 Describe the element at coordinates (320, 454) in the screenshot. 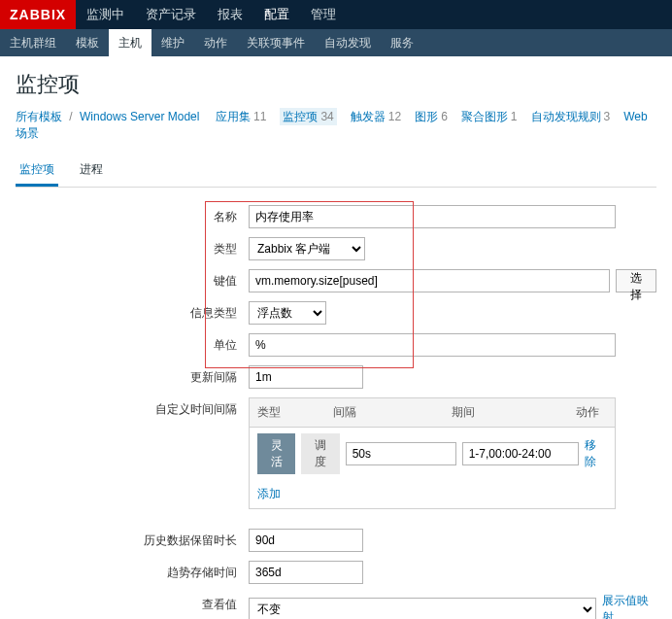

I see `sched-schedule-button: 调度` at that location.